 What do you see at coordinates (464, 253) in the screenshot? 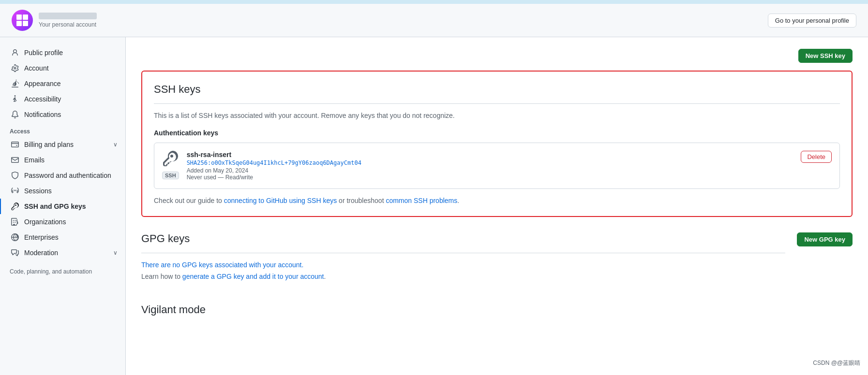
I see `gpg-divider` at bounding box center [464, 253].